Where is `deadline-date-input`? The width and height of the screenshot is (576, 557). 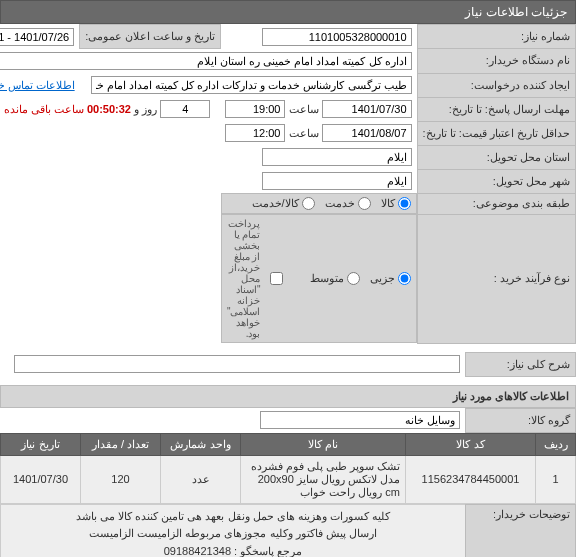
deadline-date-input is located at coordinates (367, 109).